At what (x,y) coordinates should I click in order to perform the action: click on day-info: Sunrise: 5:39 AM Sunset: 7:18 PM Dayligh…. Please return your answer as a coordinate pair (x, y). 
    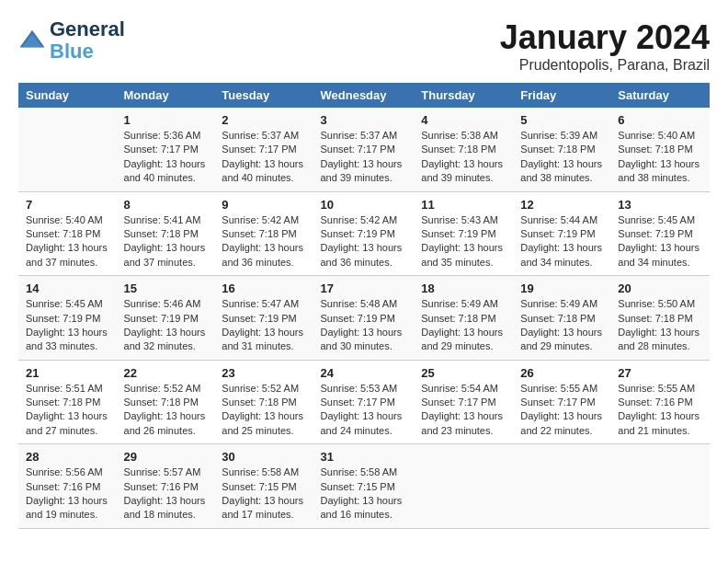
    Looking at the image, I should click on (562, 157).